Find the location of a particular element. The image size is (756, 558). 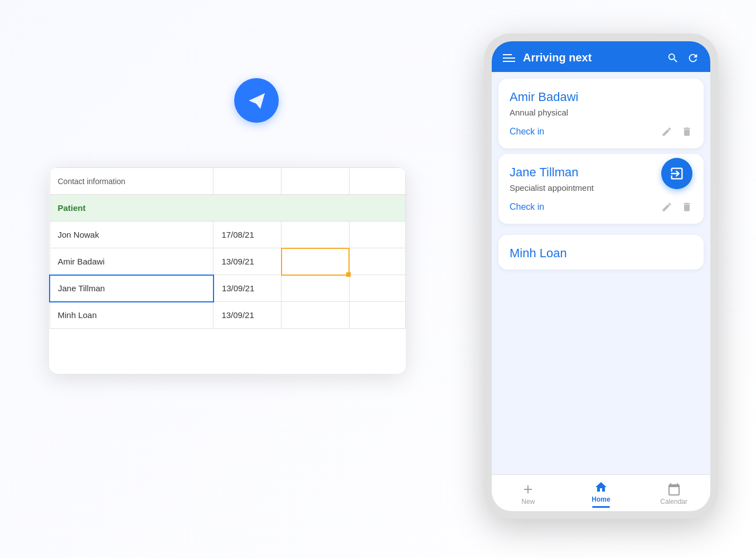

patient-selected-amir is located at coordinates (316, 262).